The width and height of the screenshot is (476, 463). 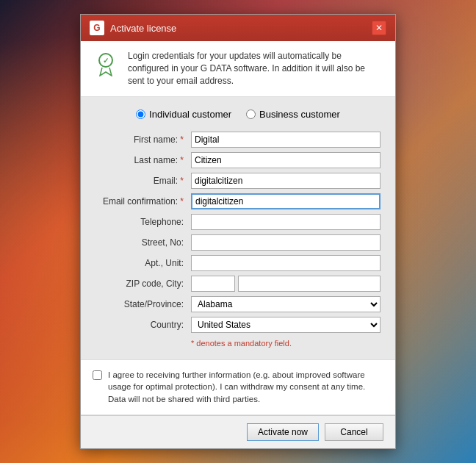 What do you see at coordinates (354, 432) in the screenshot?
I see `cancel-button: Cancel` at bounding box center [354, 432].